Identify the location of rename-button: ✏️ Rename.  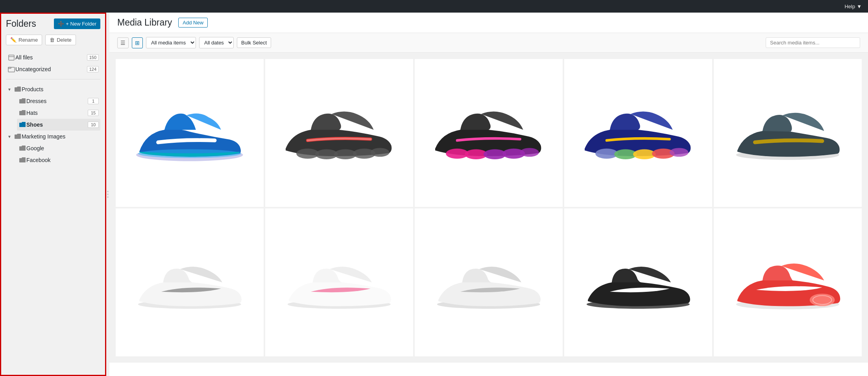
(24, 40).